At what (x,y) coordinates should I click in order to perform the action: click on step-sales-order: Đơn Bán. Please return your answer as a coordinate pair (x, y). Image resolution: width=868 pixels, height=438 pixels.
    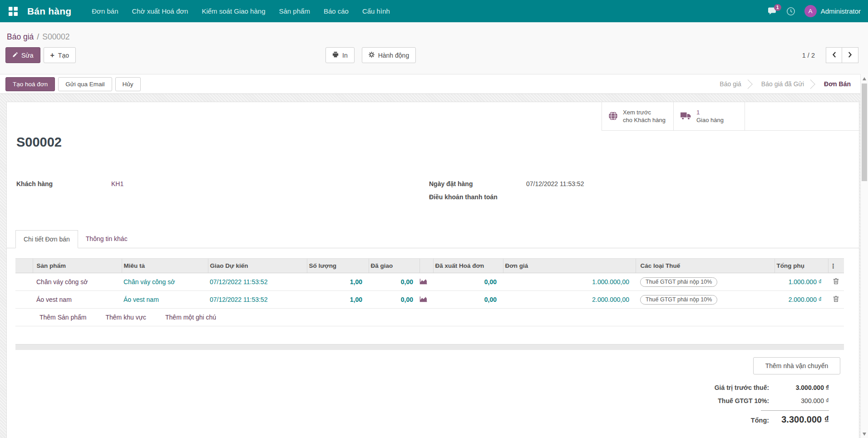
    Looking at the image, I should click on (837, 84).